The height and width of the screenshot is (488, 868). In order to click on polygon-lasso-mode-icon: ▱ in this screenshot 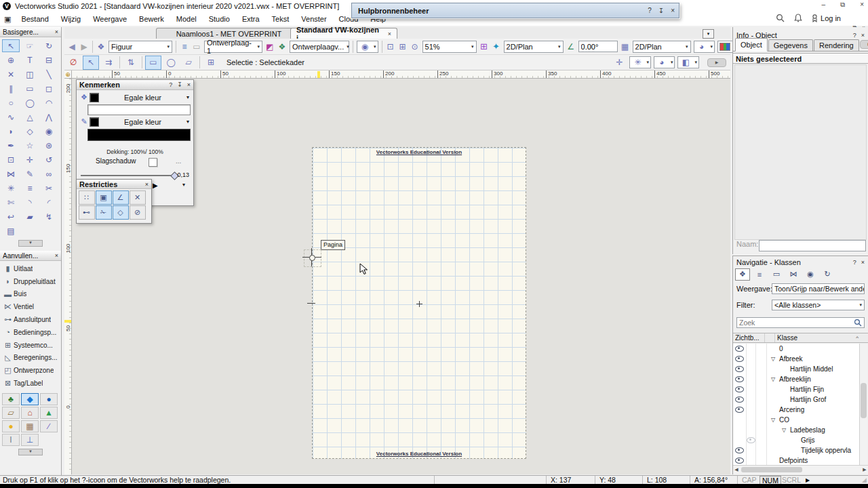, I will do `click(189, 62)`.